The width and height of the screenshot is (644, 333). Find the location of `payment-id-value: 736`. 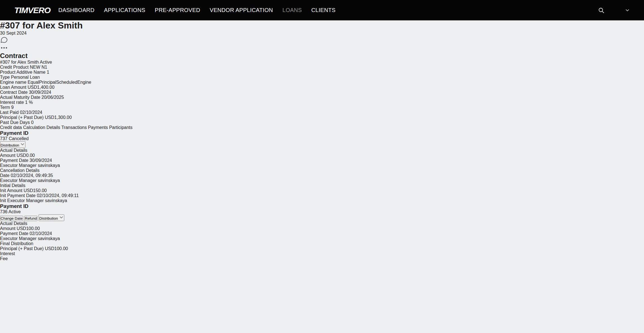

payment-id-value: 736 is located at coordinates (4, 212).